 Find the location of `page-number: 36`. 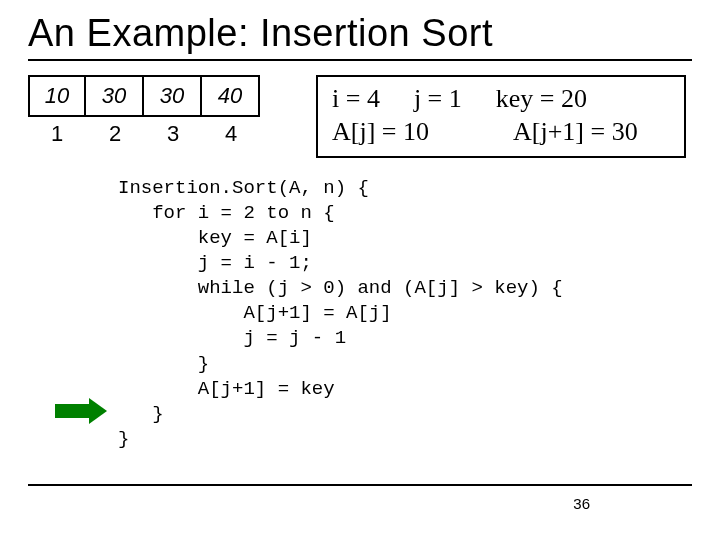

page-number: 36 is located at coordinates (582, 504).